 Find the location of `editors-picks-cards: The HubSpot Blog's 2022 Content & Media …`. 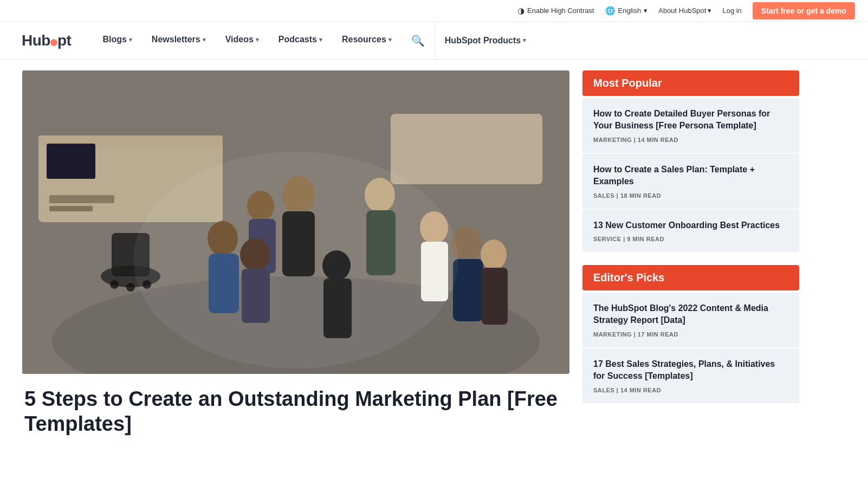

editors-picks-cards: The HubSpot Blog's 2022 Content & Media … is located at coordinates (691, 348).